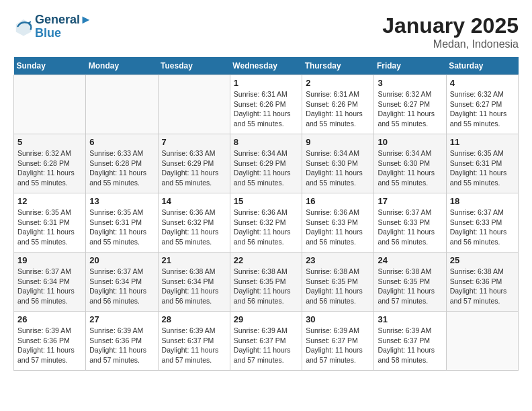 This screenshot has width=532, height=411. What do you see at coordinates (266, 66) in the screenshot?
I see `calendar-header: Sunday Monday Tuesday Wednesday Thursday…` at bounding box center [266, 66].